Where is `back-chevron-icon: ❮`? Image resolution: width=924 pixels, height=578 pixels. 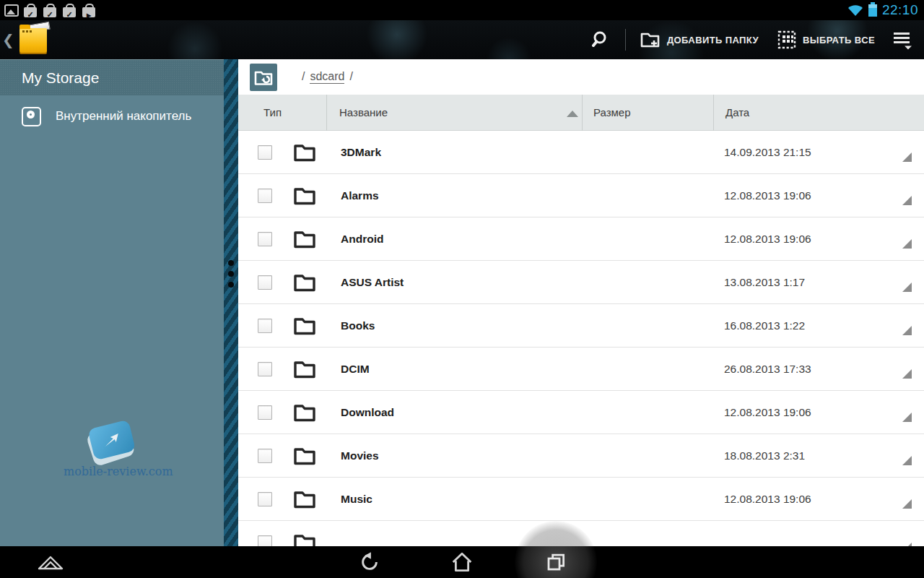
back-chevron-icon: ❮ is located at coordinates (7, 40).